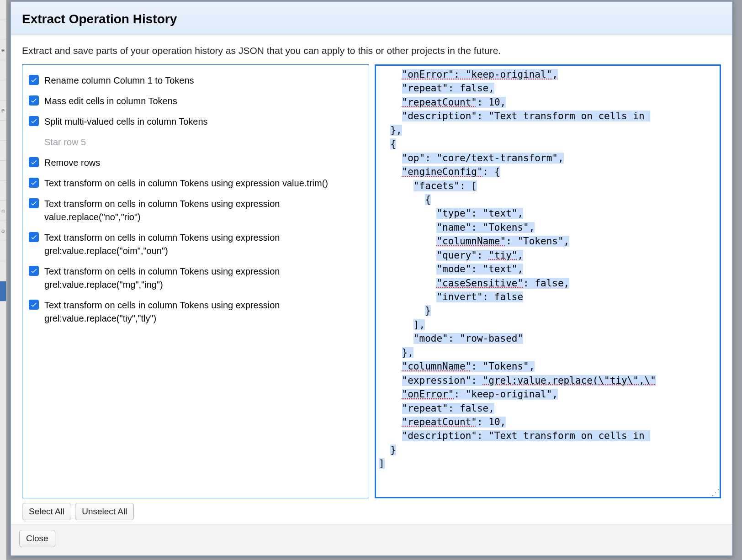 Image resolution: width=742 pixels, height=560 pixels. What do you see at coordinates (126, 122) in the screenshot?
I see `operation-label: Split multi-valued cells in column Token…` at bounding box center [126, 122].